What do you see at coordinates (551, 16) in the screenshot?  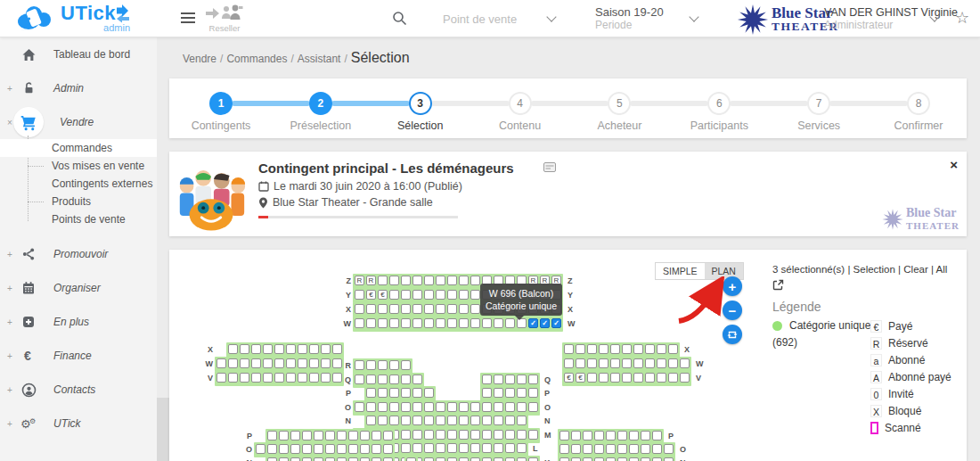 I see `chevron-down-icon` at bounding box center [551, 16].